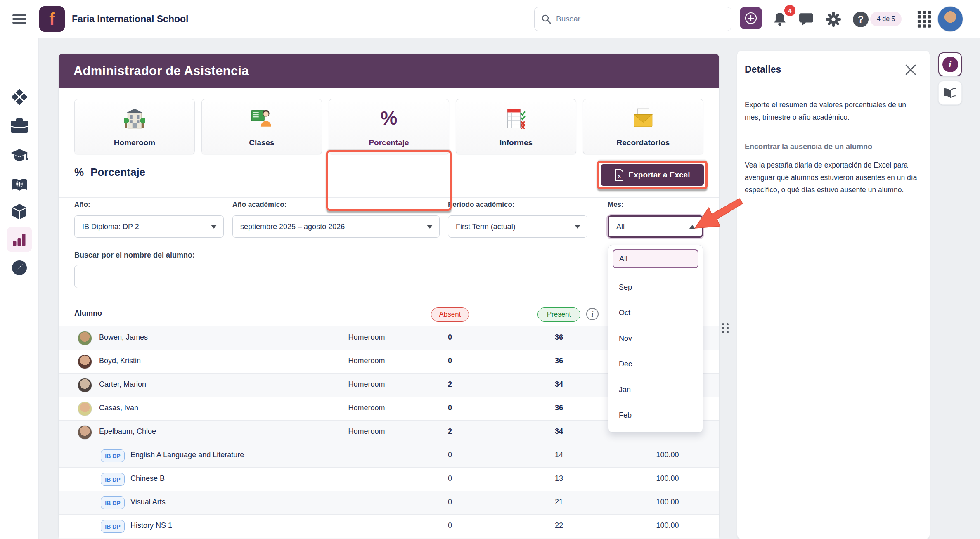  Describe the element at coordinates (692, 227) in the screenshot. I see `chevron-up-icon` at that location.